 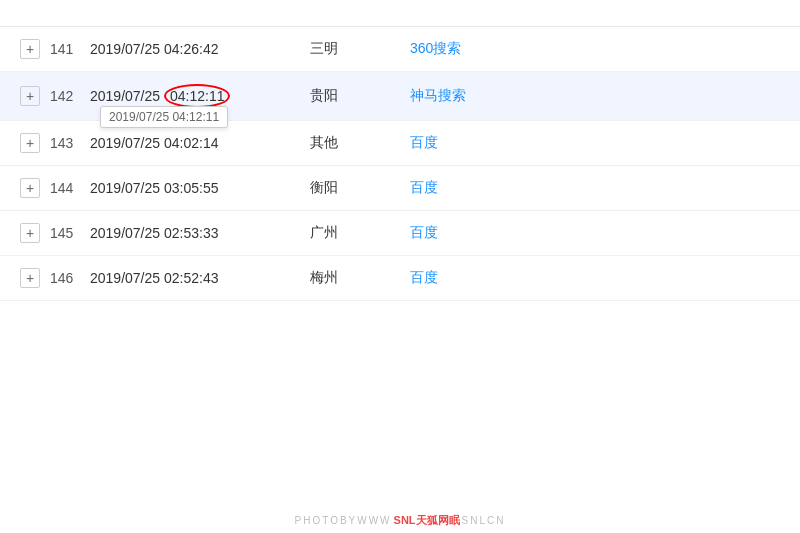 What do you see at coordinates (200, 49) in the screenshot?
I see `row-time-cell: 2019/07/25 04:26:42` at bounding box center [200, 49].